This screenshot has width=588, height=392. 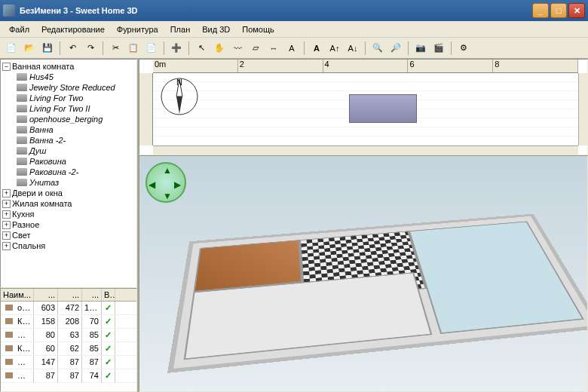 What do you see at coordinates (75, 151) in the screenshot?
I see `tree-item: Душ` at bounding box center [75, 151].